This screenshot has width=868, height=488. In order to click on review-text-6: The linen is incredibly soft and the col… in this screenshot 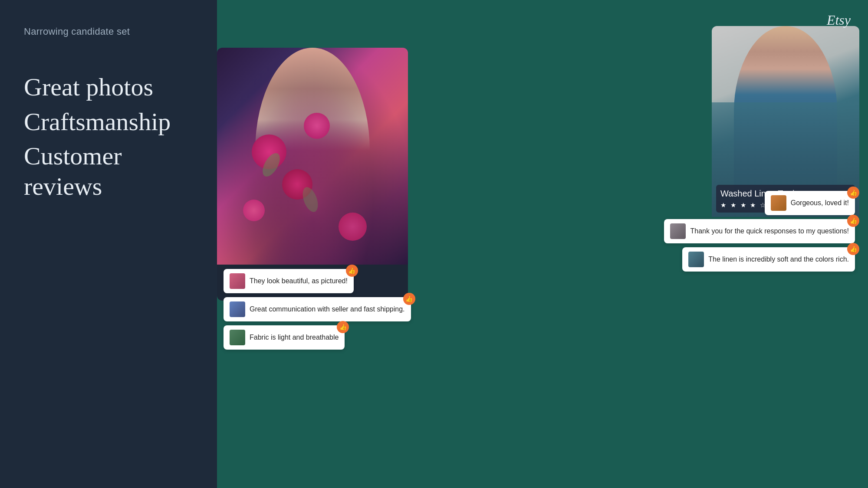, I will do `click(779, 259)`.